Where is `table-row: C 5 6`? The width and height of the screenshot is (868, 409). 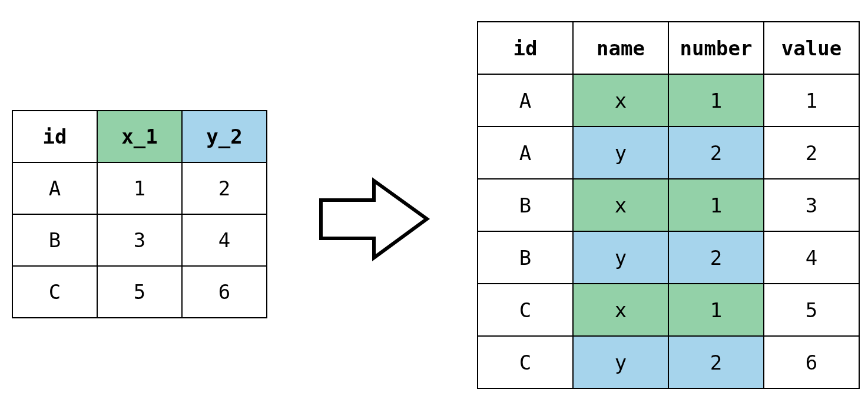 table-row: C 5 6 is located at coordinates (140, 292).